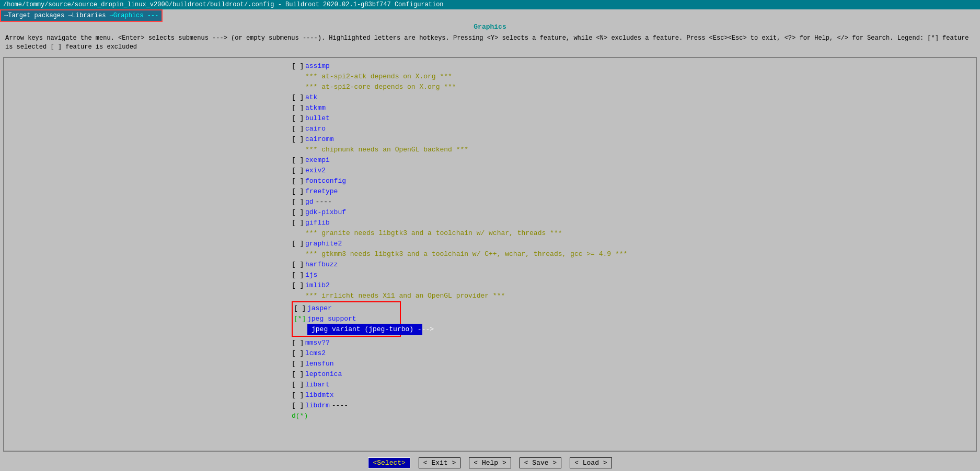 The image size is (980, 471). Describe the element at coordinates (633, 385) in the screenshot. I see `list-item: [ ] libart` at that location.